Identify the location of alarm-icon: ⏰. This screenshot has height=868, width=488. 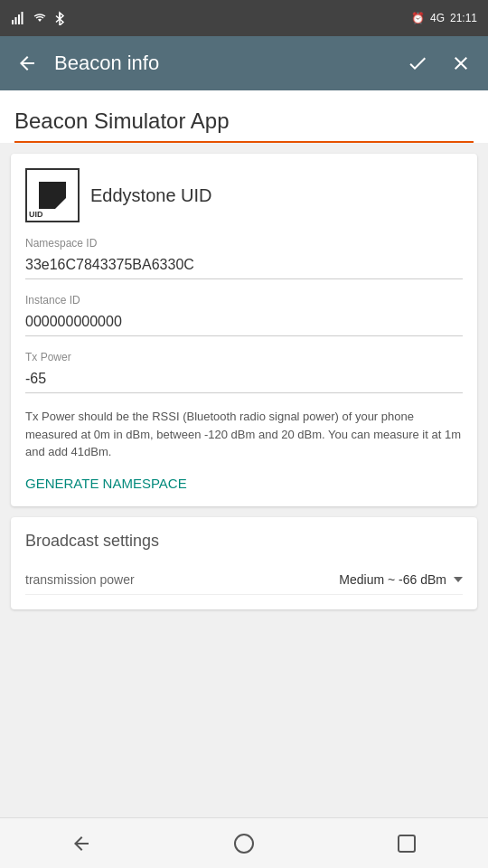
(418, 18).